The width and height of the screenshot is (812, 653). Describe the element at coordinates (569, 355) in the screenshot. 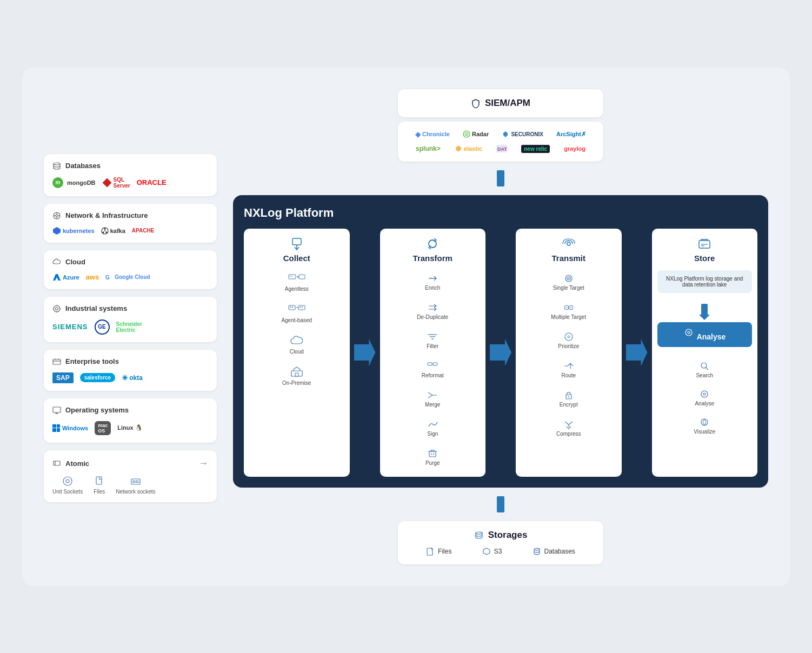

I see `transmit-items: Single Target Multiple Target` at that location.